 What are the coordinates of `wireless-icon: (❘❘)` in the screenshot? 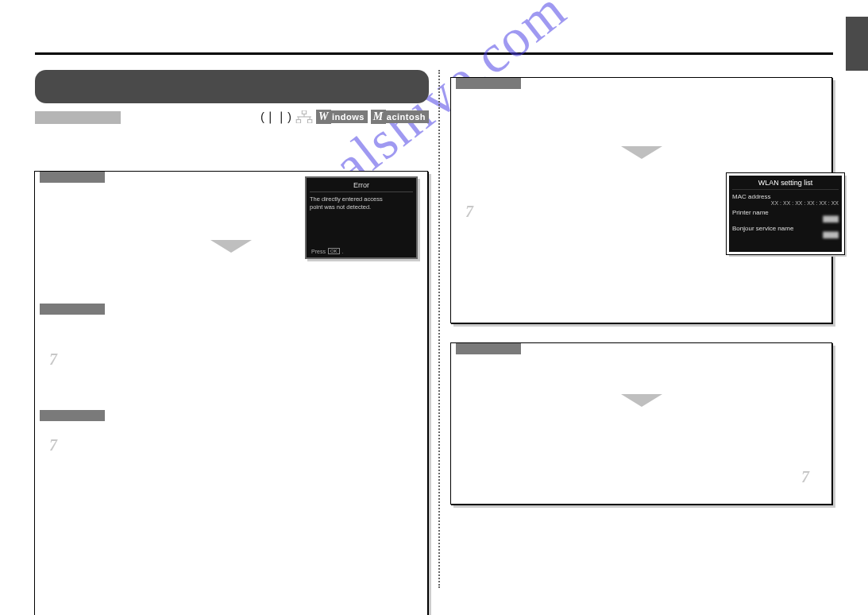 It's located at (276, 117).